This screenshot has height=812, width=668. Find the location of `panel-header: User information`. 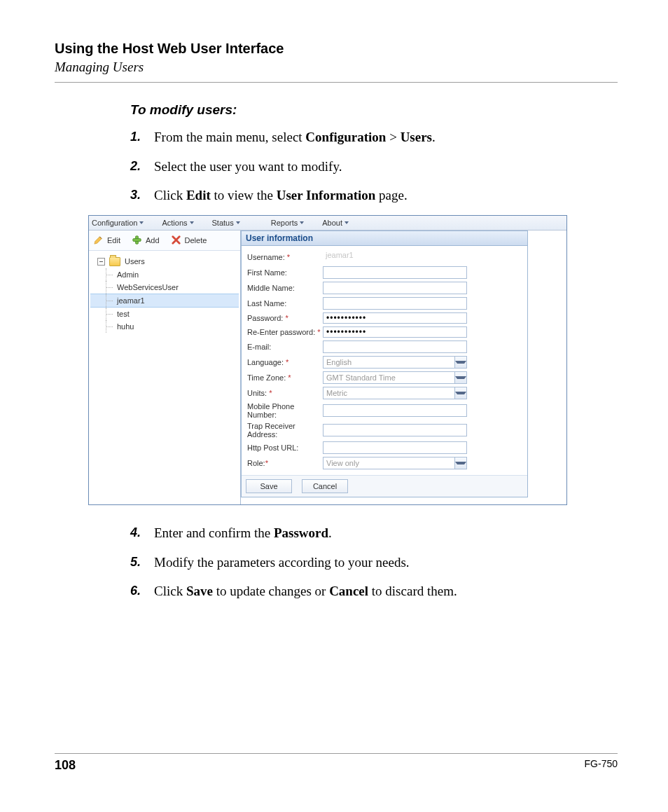

panel-header: User information is located at coordinates (384, 238).